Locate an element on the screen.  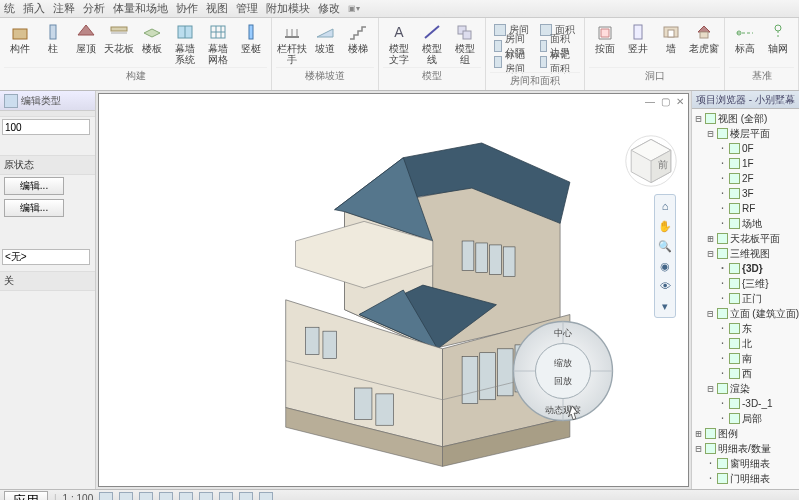
nav-expand-icon: ▾ is located at coordinates (665, 306).